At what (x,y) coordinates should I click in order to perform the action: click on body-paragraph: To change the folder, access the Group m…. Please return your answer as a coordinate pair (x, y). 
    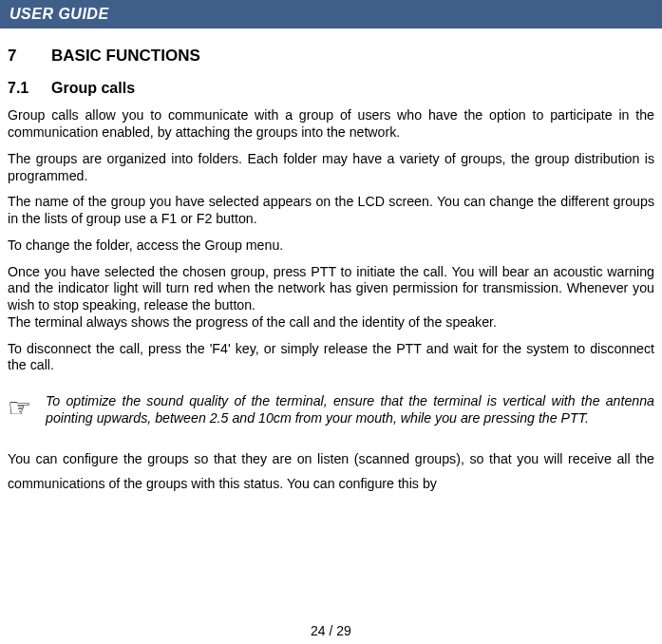
    Looking at the image, I should click on (331, 246).